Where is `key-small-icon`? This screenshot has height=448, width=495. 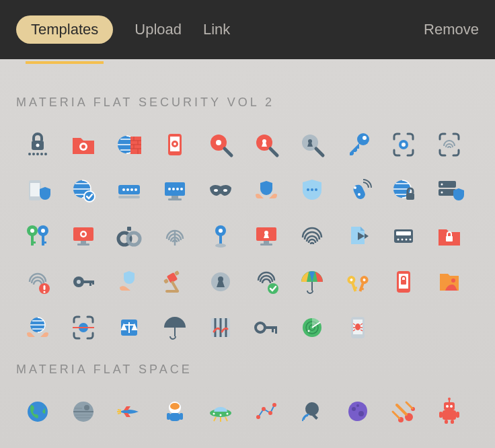 key-small-icon is located at coordinates (83, 282).